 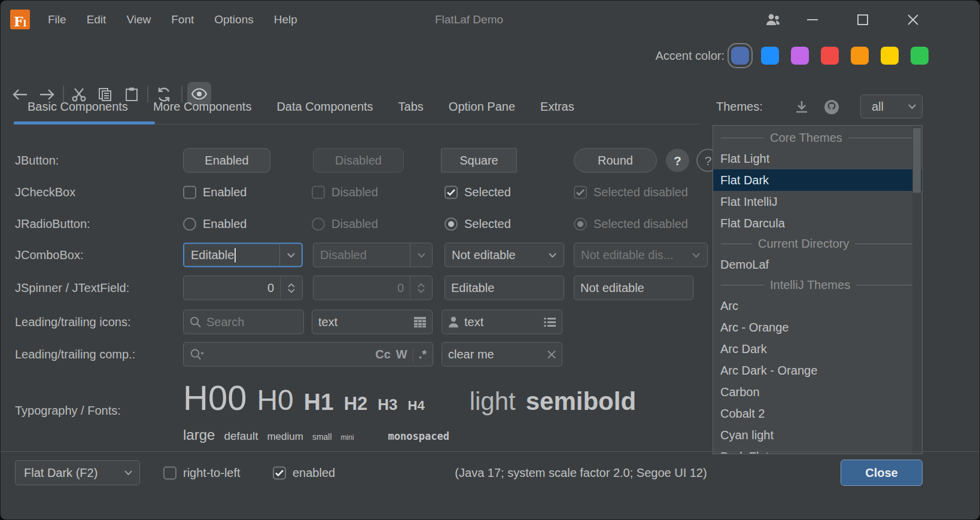 I want to click on textfield-editable, so click(x=504, y=288).